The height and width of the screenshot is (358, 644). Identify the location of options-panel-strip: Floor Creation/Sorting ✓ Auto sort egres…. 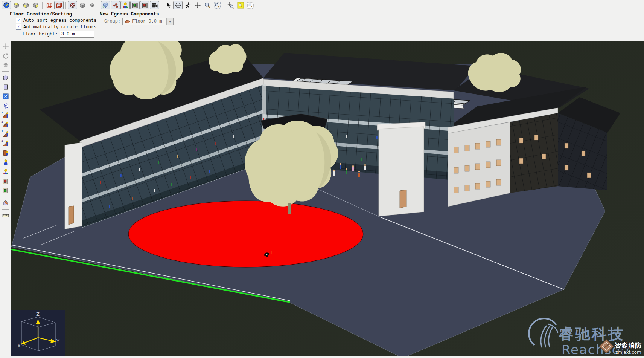
(322, 26).